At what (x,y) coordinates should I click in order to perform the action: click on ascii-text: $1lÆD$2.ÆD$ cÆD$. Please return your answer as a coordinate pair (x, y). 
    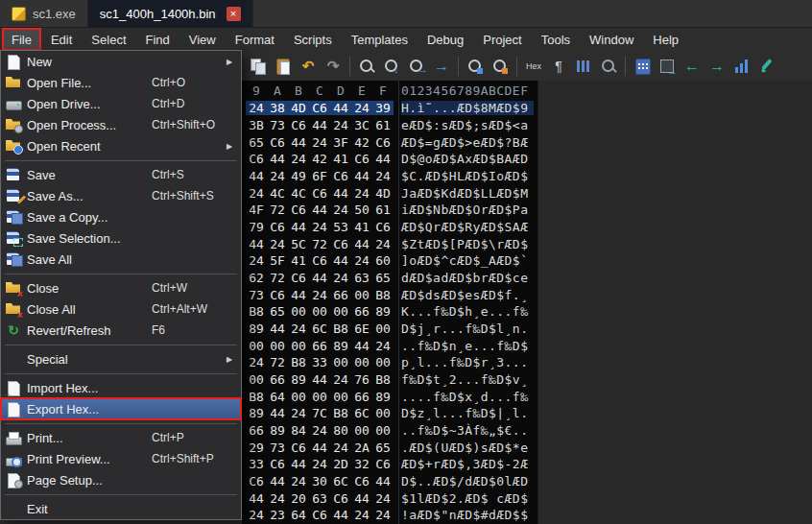
    Looking at the image, I should click on (467, 499).